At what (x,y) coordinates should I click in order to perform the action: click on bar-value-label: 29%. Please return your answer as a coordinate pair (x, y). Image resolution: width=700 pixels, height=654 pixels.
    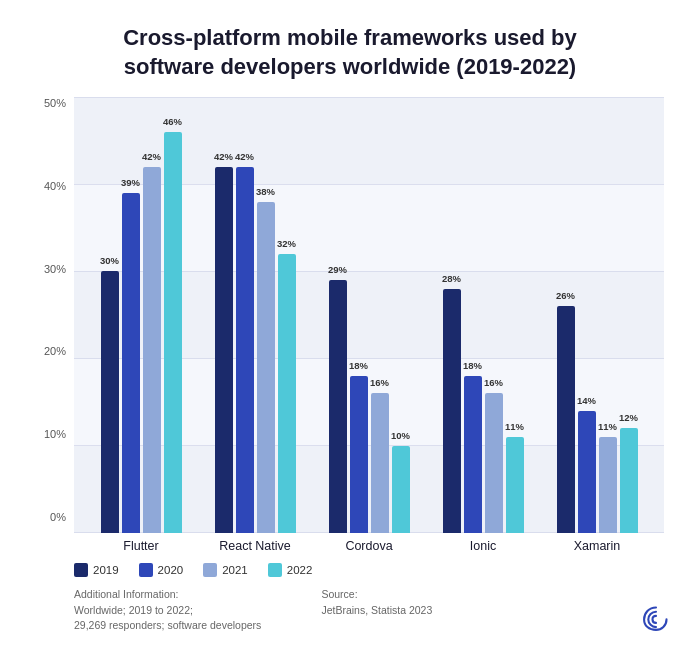
    Looking at the image, I should click on (338, 270).